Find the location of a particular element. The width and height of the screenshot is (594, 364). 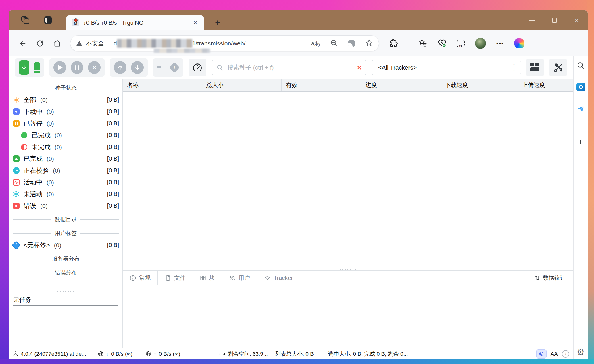

tab-general: 常规 is located at coordinates (140, 278).